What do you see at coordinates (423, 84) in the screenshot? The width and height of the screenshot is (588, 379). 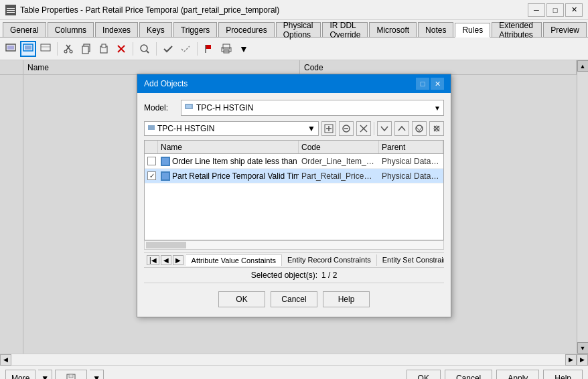 I see `dialog-maximize-button: □` at bounding box center [423, 84].